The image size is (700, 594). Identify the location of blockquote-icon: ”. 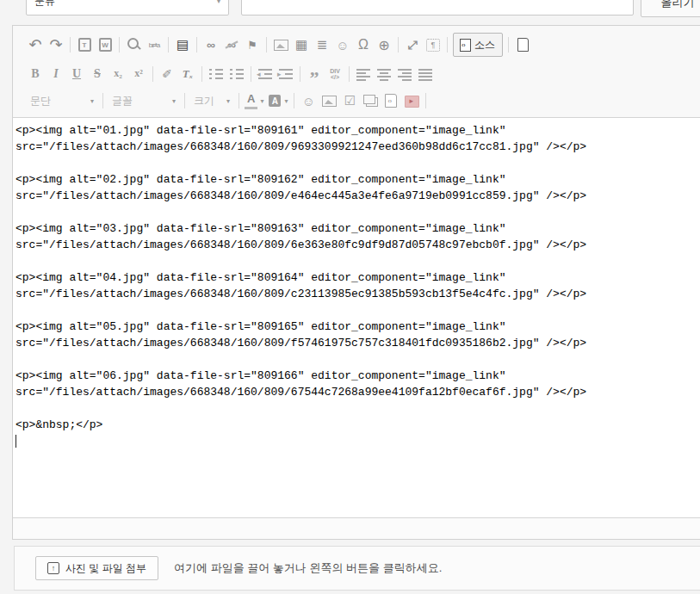
(314, 74).